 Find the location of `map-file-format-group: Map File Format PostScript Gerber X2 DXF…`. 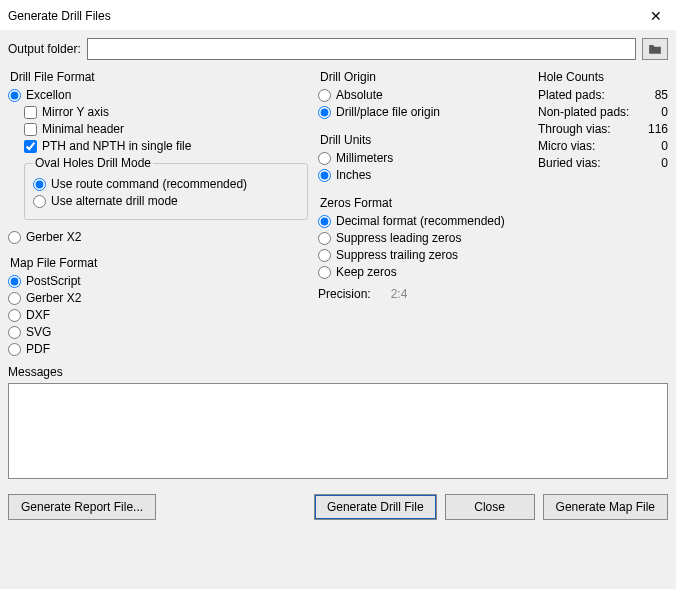

map-file-format-group: Map File Format PostScript Gerber X2 DXF… is located at coordinates (158, 306).